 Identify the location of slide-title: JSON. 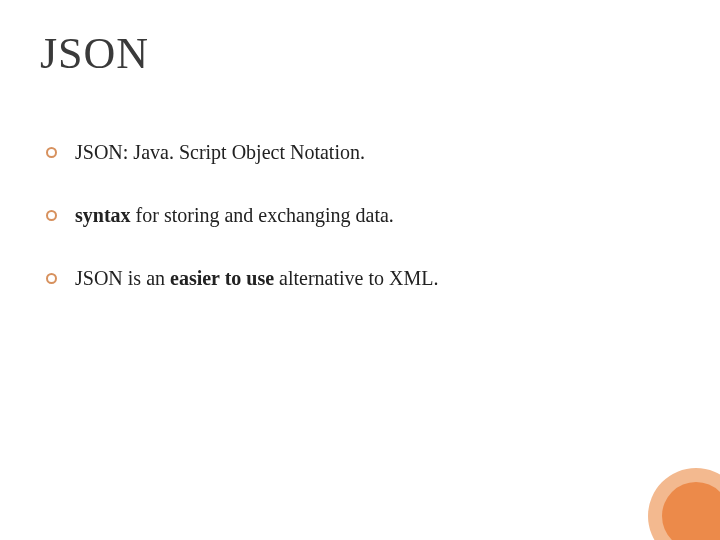
(360, 54).